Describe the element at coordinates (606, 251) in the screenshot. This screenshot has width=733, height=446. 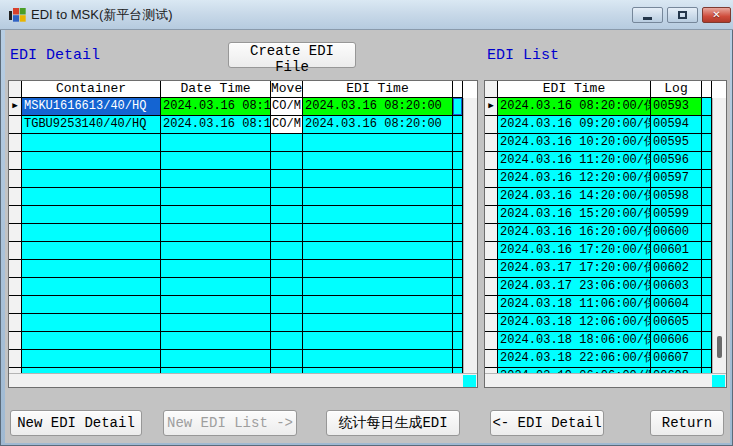
I see `table-row: 2024.03.16 17:20:00/保00601` at that location.